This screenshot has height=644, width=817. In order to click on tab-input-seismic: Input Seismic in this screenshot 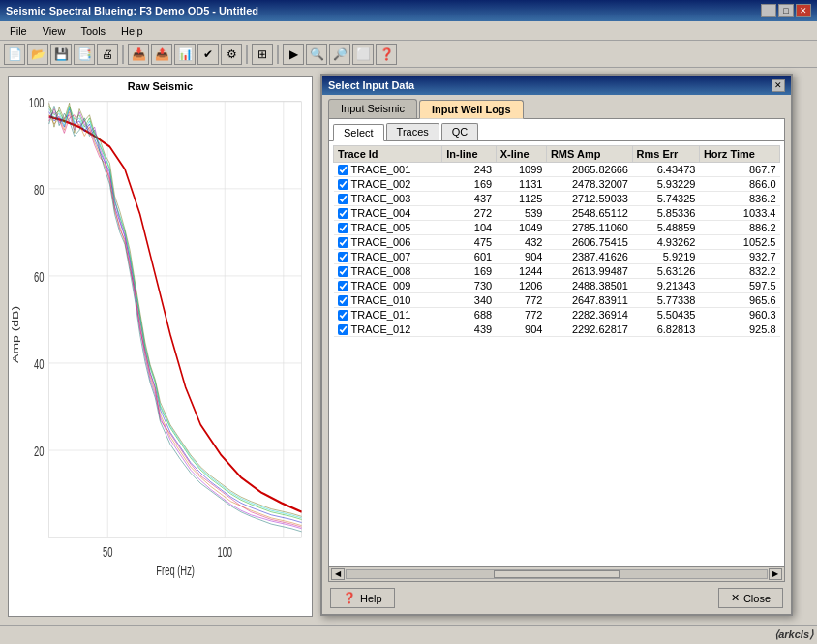, I will do `click(373, 108)`.